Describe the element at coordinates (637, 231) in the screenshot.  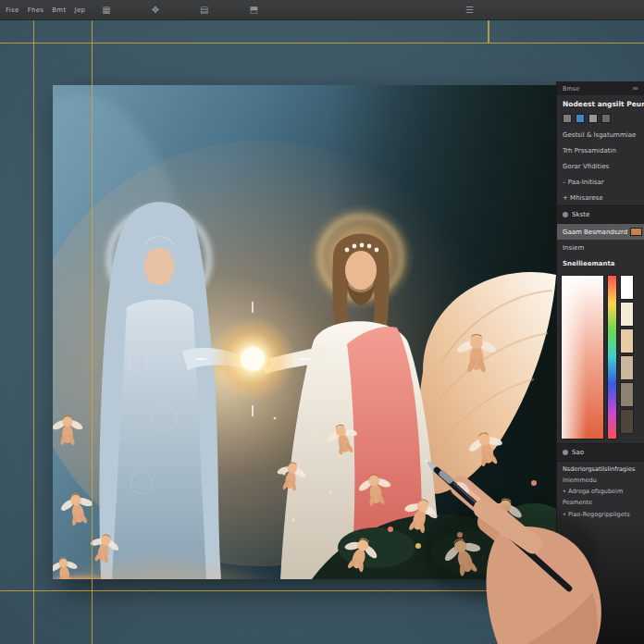
I see `selected-swatch` at that location.